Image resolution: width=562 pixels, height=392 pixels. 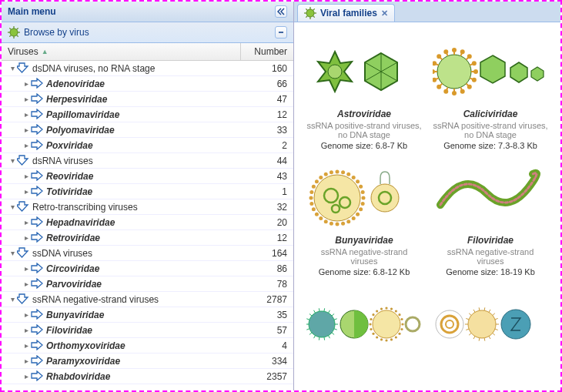 I want to click on tree-row: ▸Papillomaviridae12, so click(x=148, y=115).